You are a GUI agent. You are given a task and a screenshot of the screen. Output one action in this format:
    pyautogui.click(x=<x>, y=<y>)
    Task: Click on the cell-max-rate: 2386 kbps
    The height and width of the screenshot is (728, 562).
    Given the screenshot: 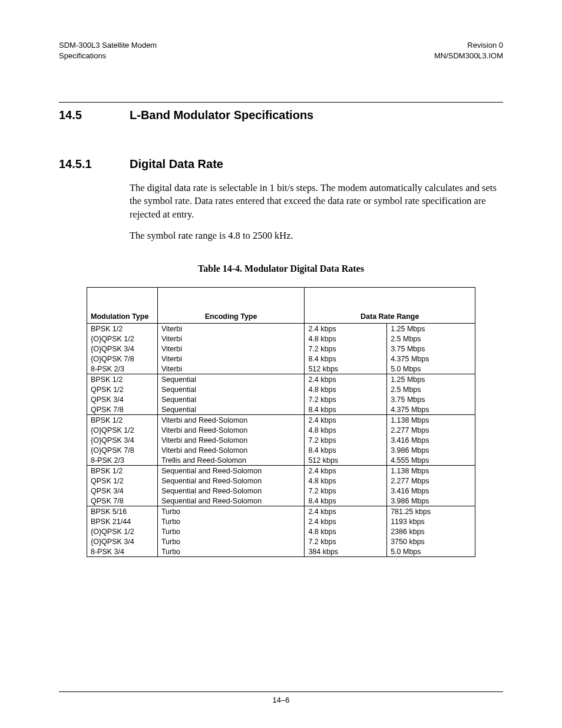 What is the action you would take?
    pyautogui.click(x=431, y=532)
    